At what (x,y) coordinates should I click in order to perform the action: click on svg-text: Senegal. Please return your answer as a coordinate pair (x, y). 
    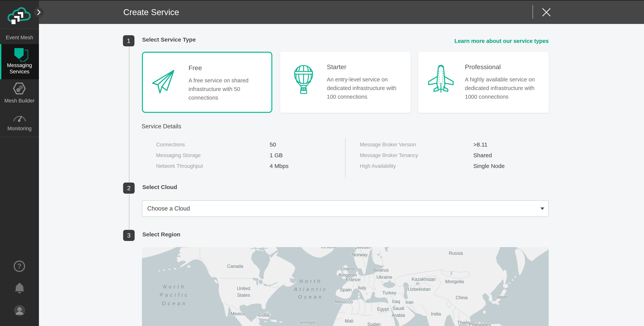
    Looking at the image, I should click on (307, 322).